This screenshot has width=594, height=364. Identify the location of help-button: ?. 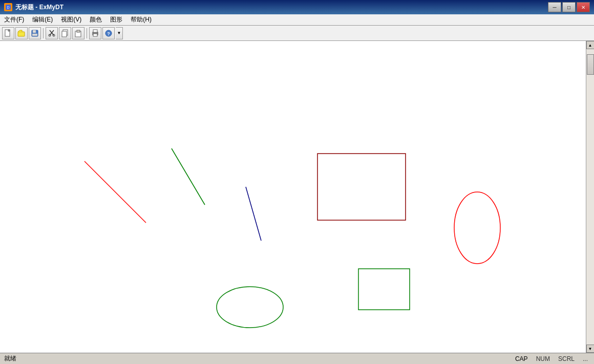
(109, 33).